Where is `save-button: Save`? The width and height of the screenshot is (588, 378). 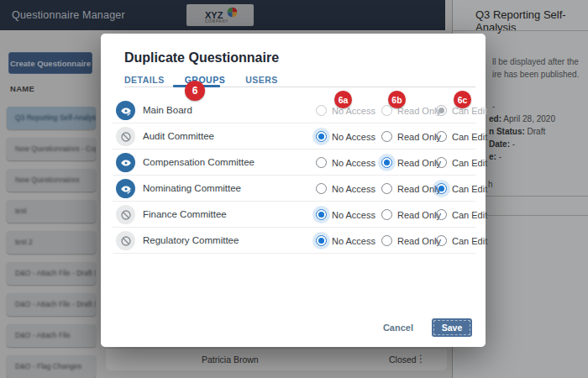
save-button: Save is located at coordinates (452, 328).